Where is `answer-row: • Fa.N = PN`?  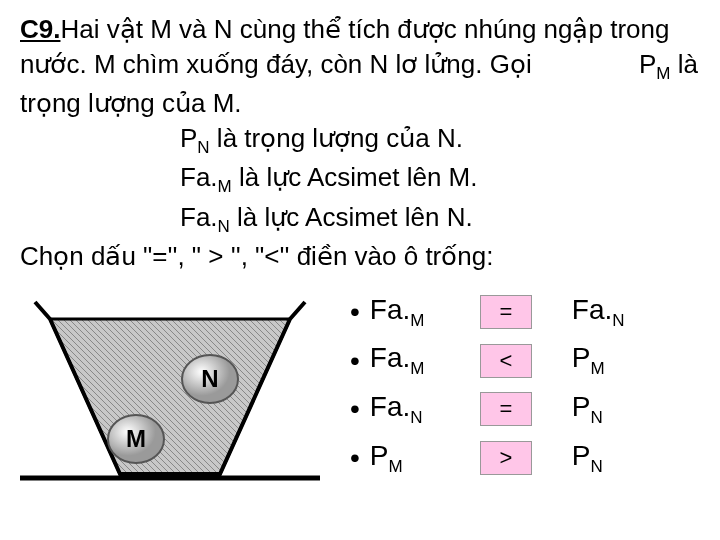 answer-row: • Fa.N = PN is located at coordinates (525, 410).